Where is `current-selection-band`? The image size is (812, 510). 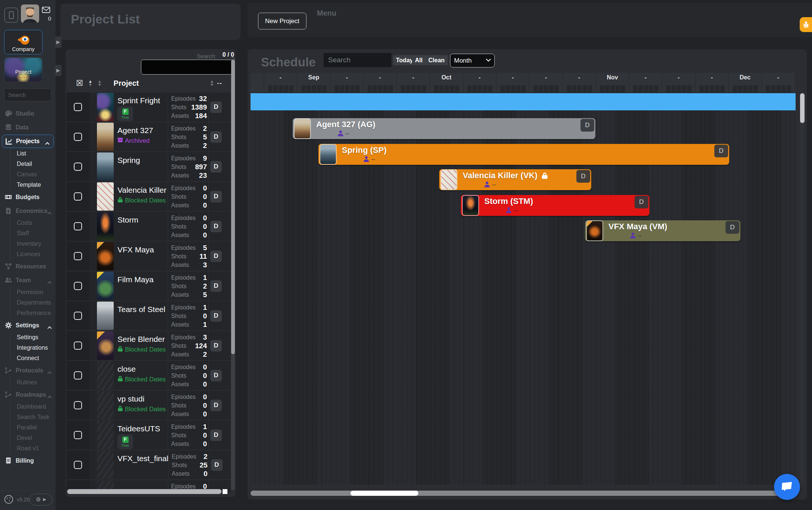 current-selection-band is located at coordinates (523, 102).